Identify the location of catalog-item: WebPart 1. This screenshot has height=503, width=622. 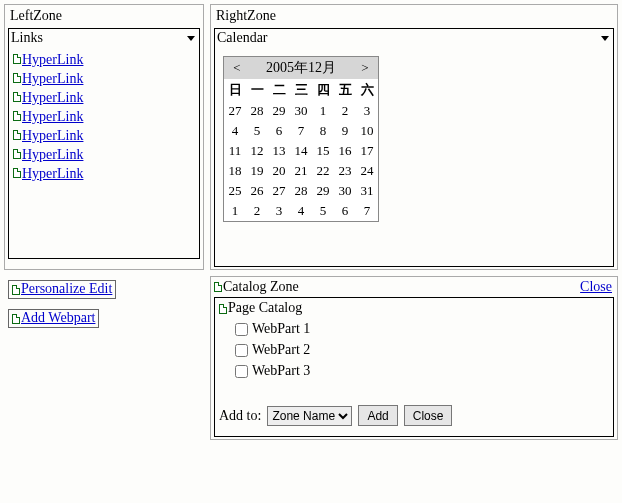
(419, 330).